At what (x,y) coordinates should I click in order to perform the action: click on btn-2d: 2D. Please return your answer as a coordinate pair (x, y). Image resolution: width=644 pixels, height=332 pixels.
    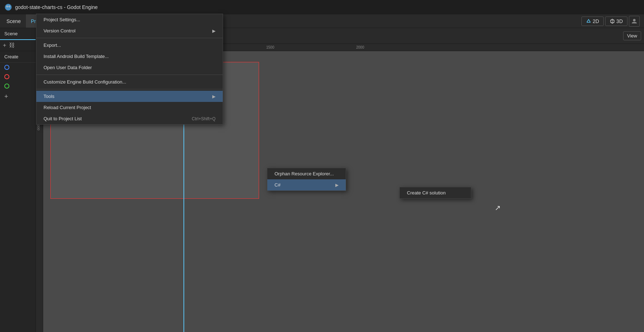
    Looking at the image, I should click on (593, 21).